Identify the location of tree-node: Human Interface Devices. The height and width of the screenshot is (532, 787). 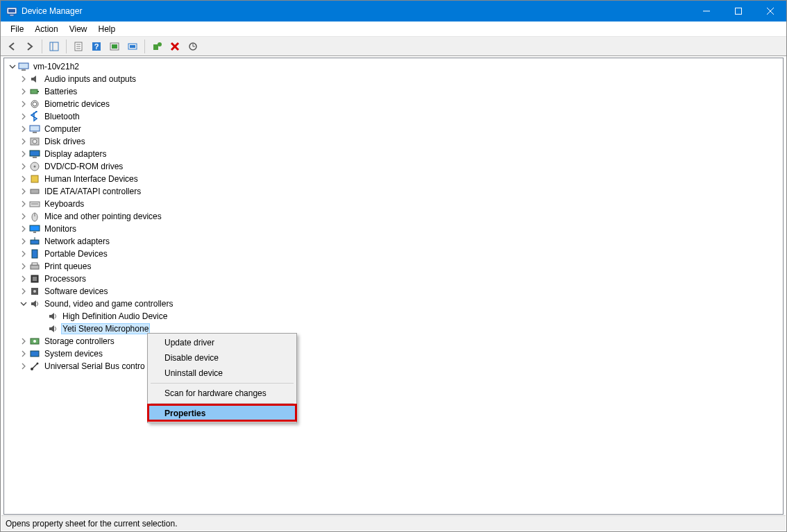
(394, 179).